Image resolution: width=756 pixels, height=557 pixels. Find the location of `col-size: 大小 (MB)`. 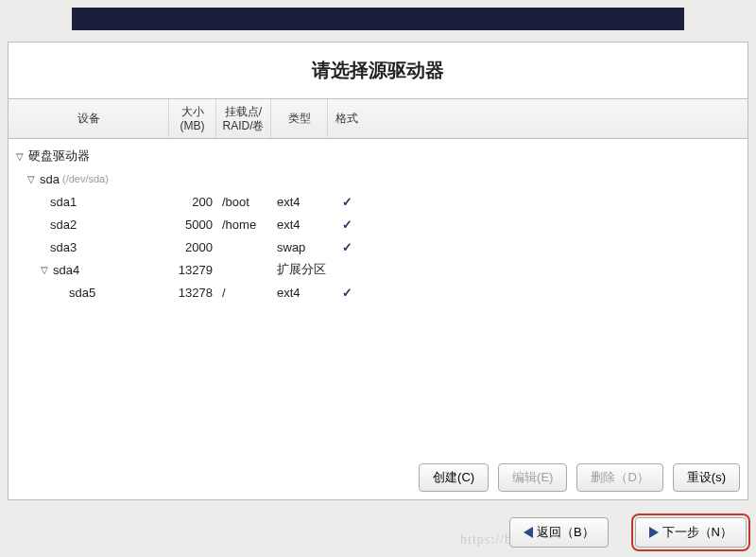

col-size: 大小 (MB) is located at coordinates (193, 119).